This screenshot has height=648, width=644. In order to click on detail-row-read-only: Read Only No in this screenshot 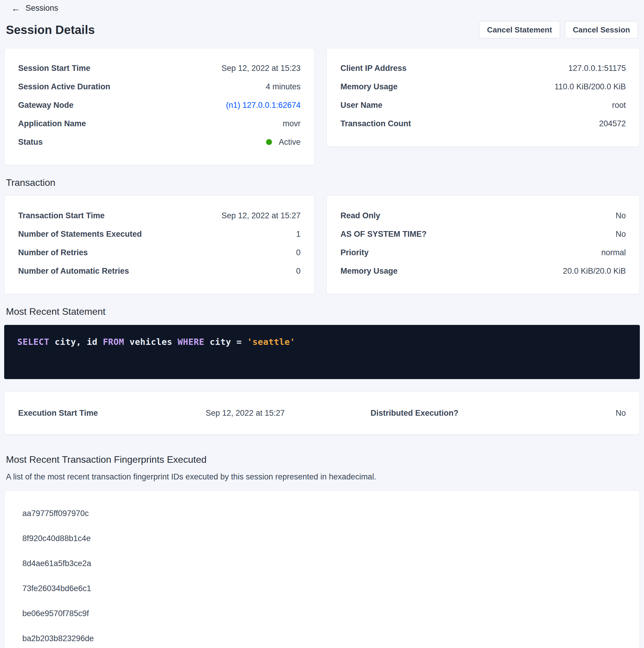, I will do `click(483, 215)`.